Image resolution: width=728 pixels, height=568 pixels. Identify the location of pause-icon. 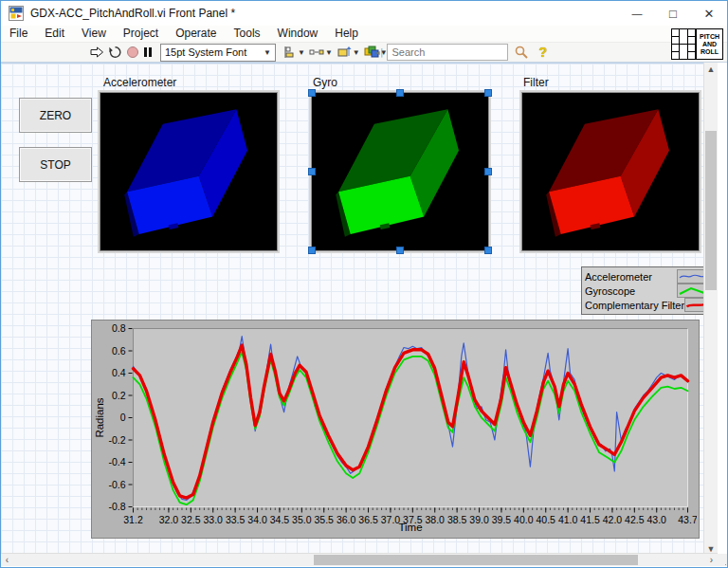
(148, 52).